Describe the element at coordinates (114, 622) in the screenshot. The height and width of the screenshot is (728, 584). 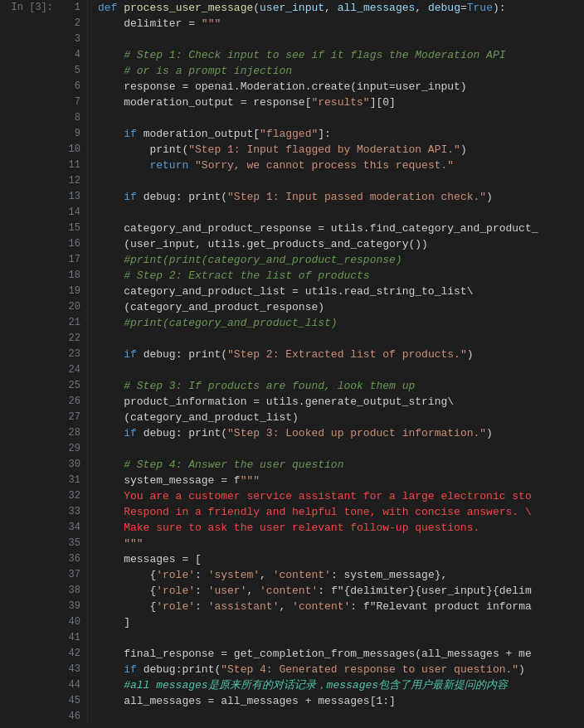
I see `default-text-token: ]` at that location.